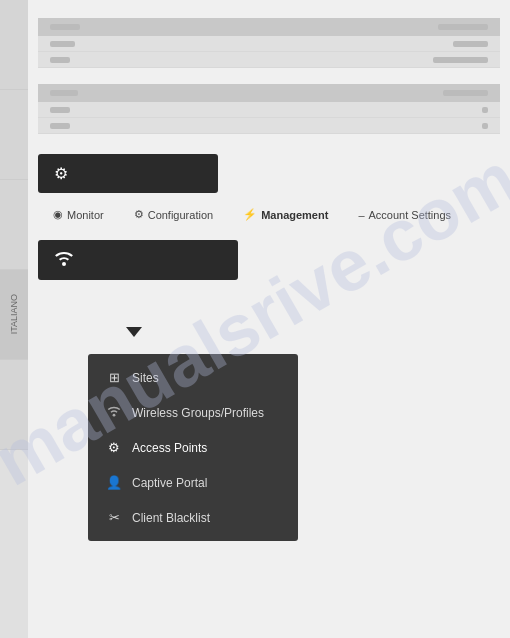 This screenshot has width=510, height=638. I want to click on wireless-icon, so click(114, 412).